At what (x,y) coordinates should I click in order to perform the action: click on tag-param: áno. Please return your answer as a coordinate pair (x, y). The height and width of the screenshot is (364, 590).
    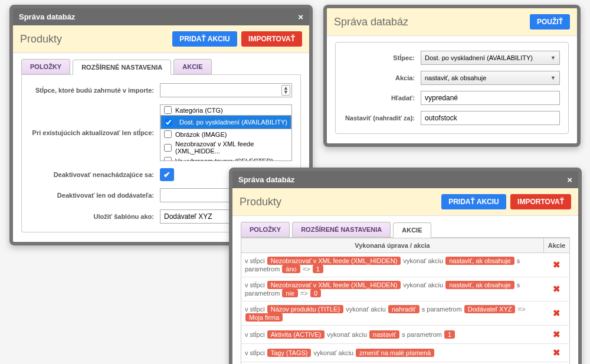
    Looking at the image, I should click on (291, 269).